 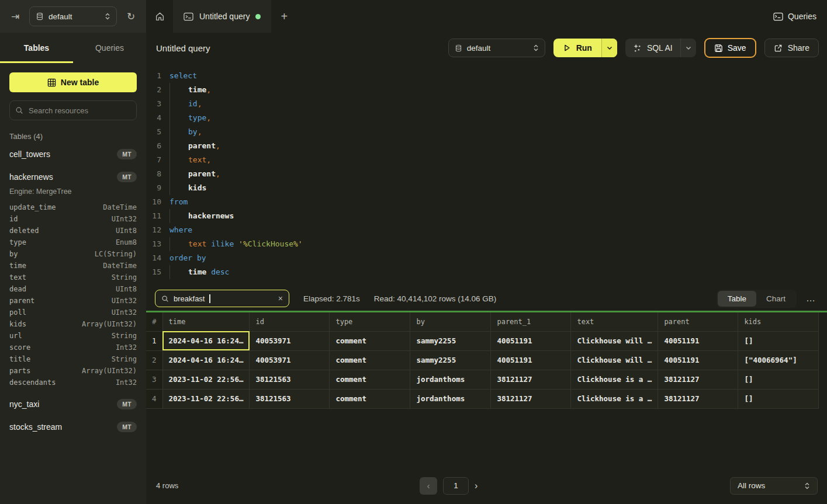 I want to click on new-table-button: New table, so click(x=73, y=82).